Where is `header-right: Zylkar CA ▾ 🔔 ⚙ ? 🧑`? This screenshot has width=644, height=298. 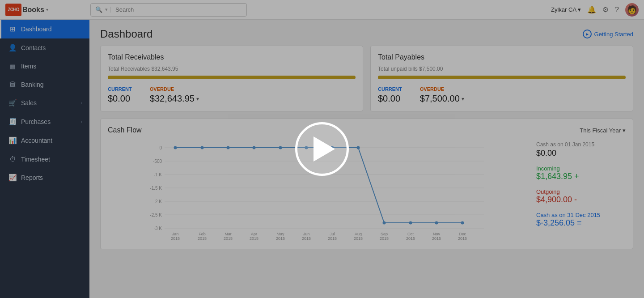
header-right: Zylkar CA ▾ 🔔 ⚙ ? 🧑 is located at coordinates (595, 10).